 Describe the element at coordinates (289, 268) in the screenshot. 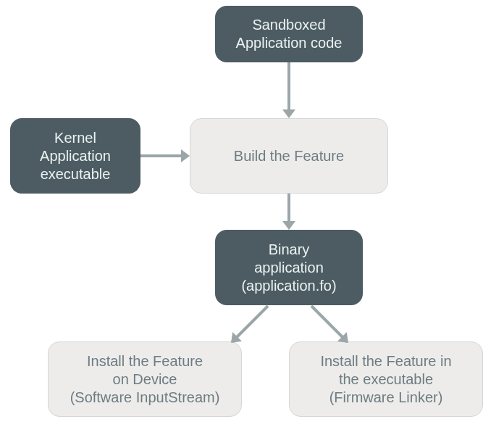

I see `node-binary-application: Binary application (application.fo)` at that location.